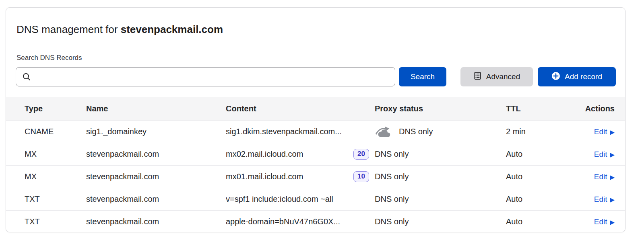 Image resolution: width=644 pixels, height=242 pixels. What do you see at coordinates (67, 29) in the screenshot?
I see `page-title-prefix: DNS management for` at bounding box center [67, 29].